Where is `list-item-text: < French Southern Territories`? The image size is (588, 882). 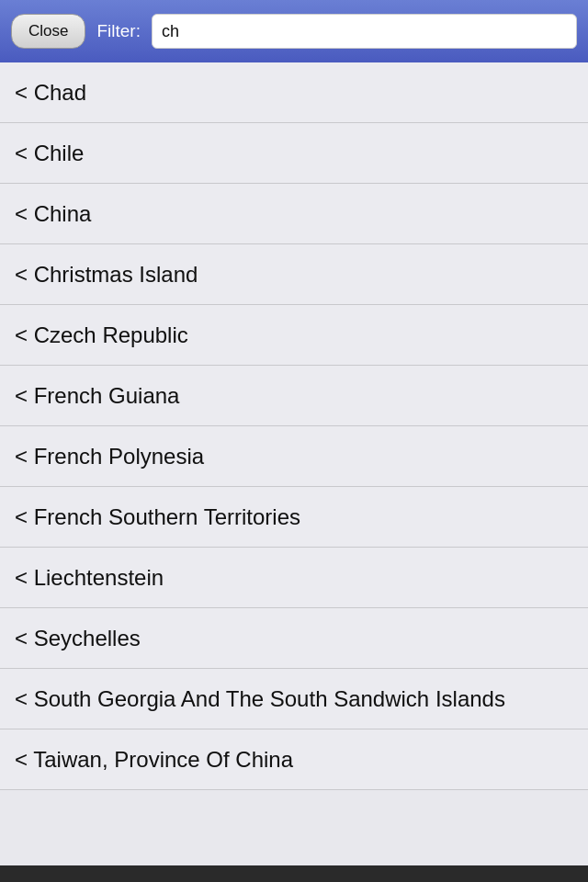 list-item-text: < French Southern Territories is located at coordinates (158, 516).